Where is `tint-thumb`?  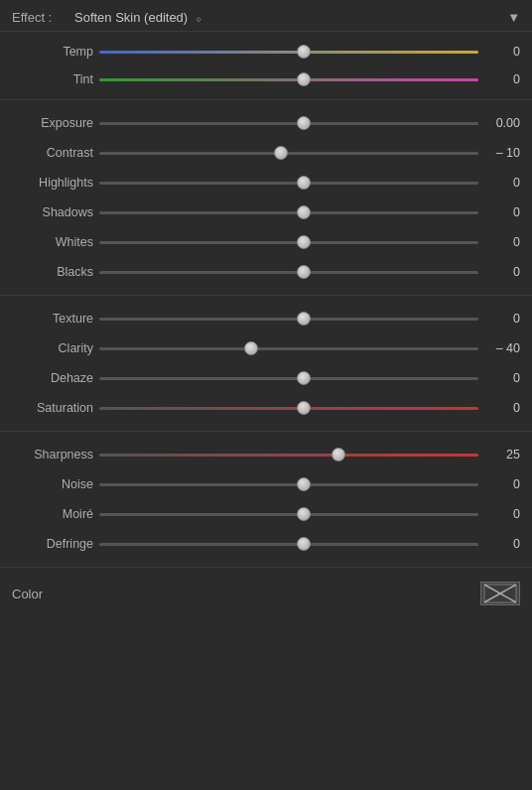
tint-thumb is located at coordinates (304, 79).